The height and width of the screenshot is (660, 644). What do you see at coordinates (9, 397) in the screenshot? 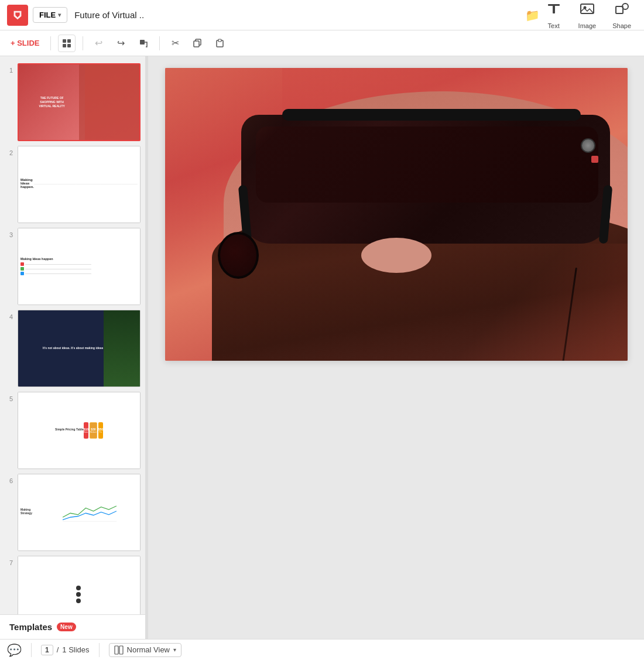
I see `slide-number: 5` at bounding box center [9, 397].